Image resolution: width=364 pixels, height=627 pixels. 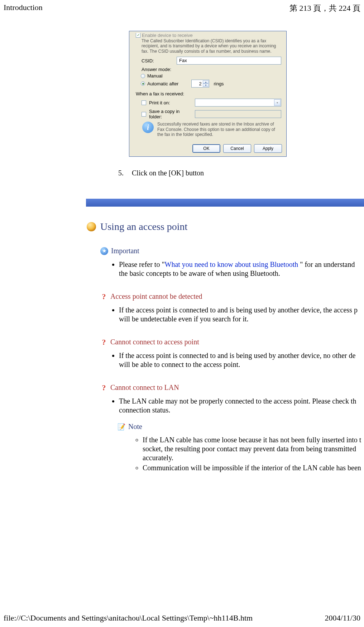 What do you see at coordinates (325, 8) in the screenshot?
I see `page-number: 第 213 頁，共 224 頁` at bounding box center [325, 8].